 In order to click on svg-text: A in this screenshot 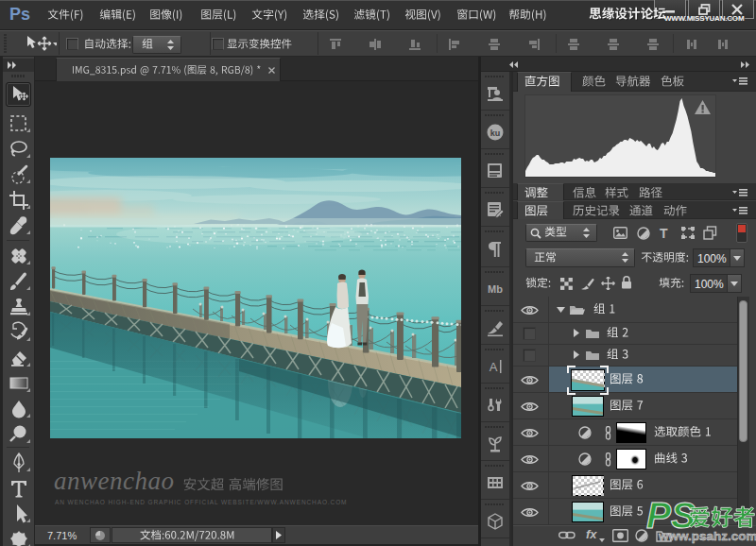, I will do `click(493, 367)`.